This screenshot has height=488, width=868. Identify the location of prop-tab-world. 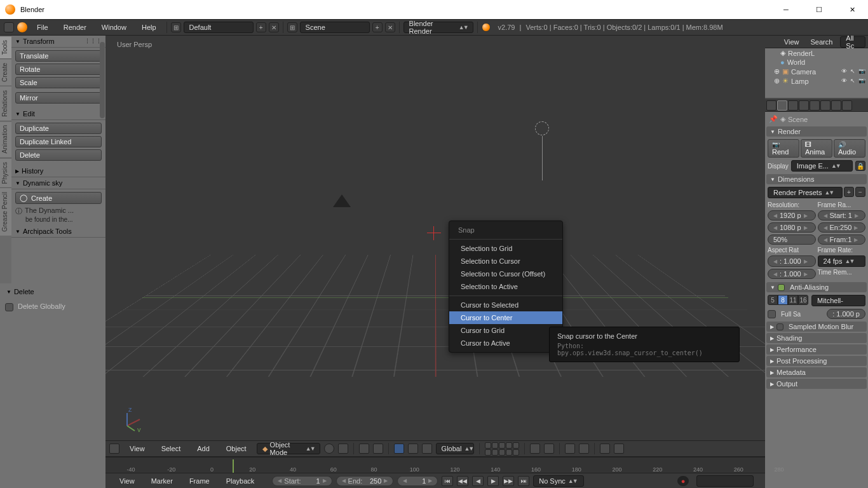
(804, 105).